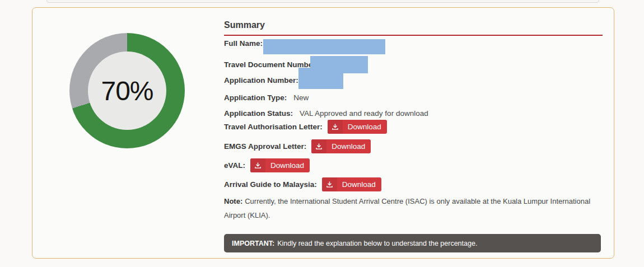 Image resolution: width=644 pixels, height=267 pixels. What do you see at coordinates (261, 81) in the screenshot?
I see `application-number-label: Application Number:` at bounding box center [261, 81].